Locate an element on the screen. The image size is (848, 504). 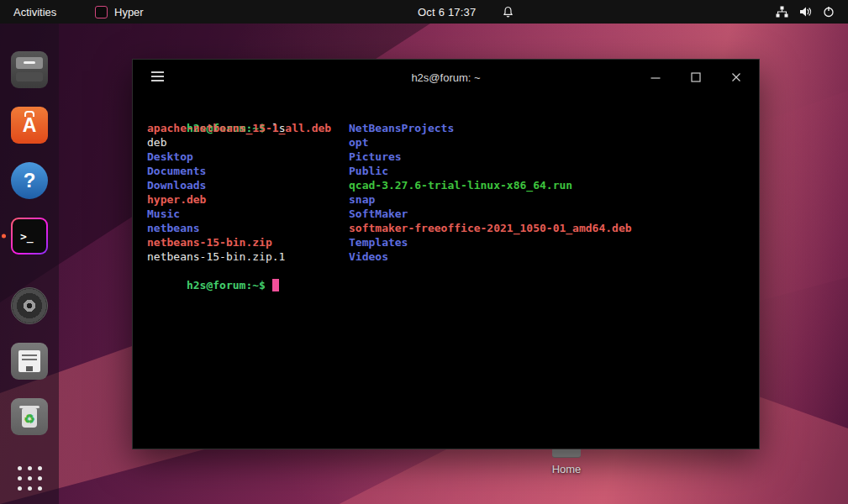
ls-entry: qcad-3.27.6-trial-linux-x86_64.run is located at coordinates (461, 185).